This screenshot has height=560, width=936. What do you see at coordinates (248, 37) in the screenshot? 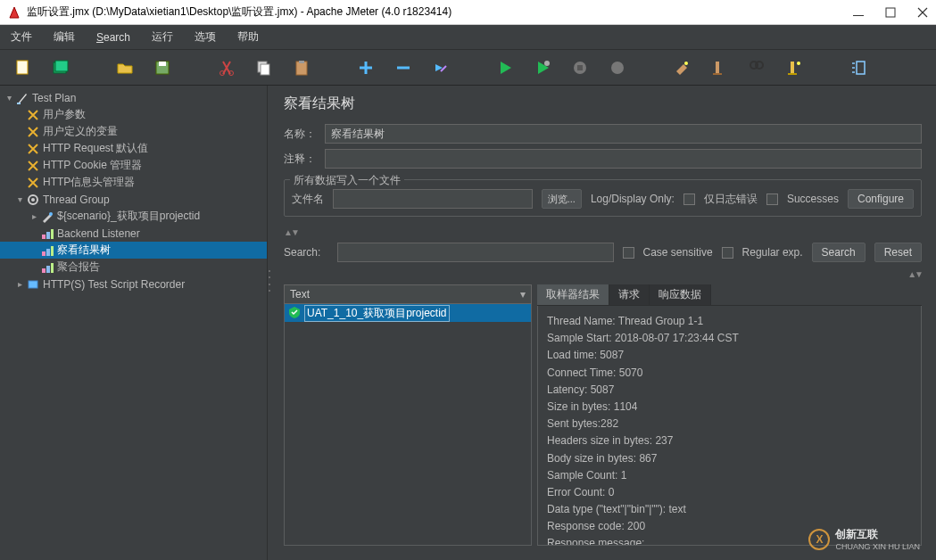
I see `menu-help: 帮助` at bounding box center [248, 37].